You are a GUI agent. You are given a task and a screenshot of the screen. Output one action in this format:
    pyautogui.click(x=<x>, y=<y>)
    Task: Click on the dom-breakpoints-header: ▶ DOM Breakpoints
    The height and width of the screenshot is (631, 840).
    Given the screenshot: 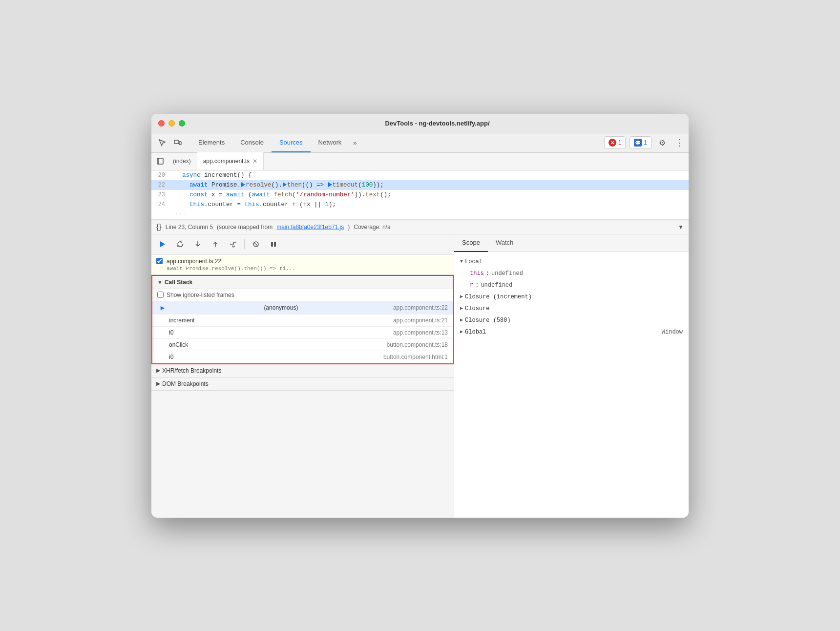 What is the action you would take?
    pyautogui.click(x=303, y=384)
    